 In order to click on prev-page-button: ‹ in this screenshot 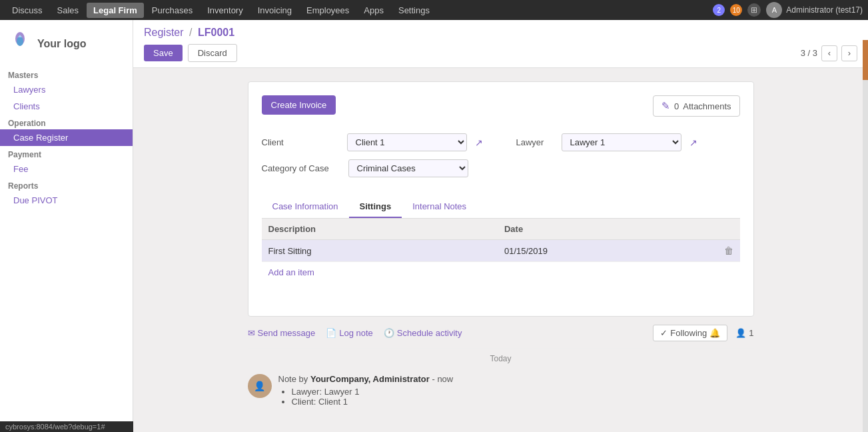, I will do `click(829, 53)`.